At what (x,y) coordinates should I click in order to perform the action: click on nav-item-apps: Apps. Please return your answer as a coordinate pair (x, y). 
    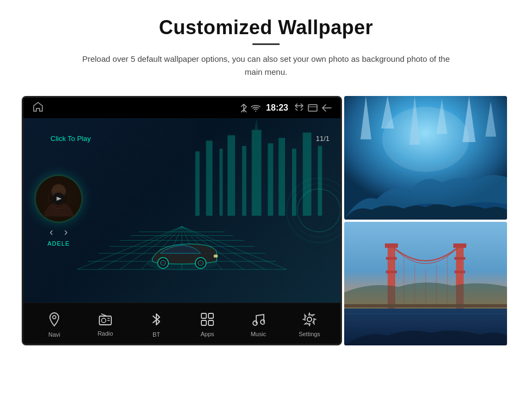
    Looking at the image, I should click on (207, 325).